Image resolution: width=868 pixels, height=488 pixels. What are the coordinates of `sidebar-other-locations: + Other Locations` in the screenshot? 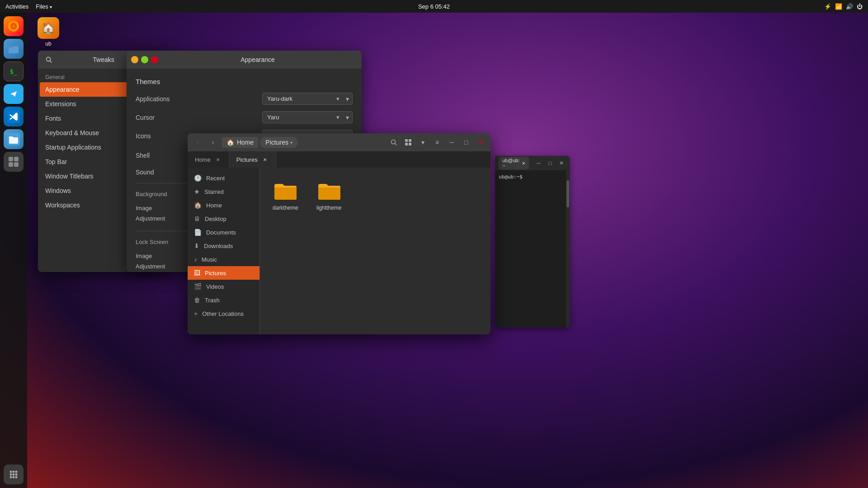 It's located at (223, 314).